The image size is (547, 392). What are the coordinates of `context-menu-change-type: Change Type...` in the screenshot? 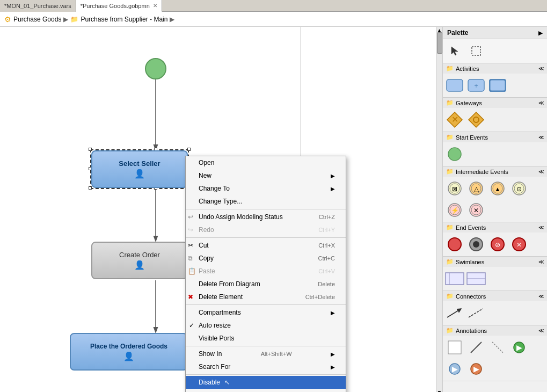 It's located at (266, 201).